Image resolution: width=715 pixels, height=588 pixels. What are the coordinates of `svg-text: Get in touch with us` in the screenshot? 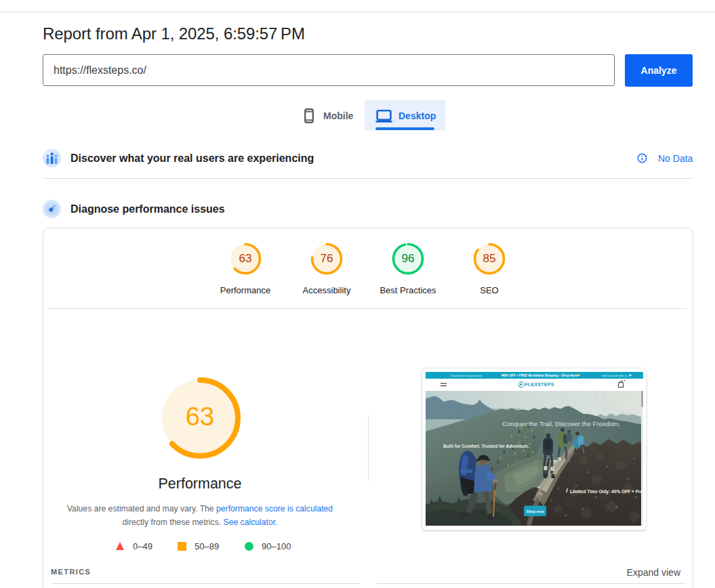 It's located at (614, 375).